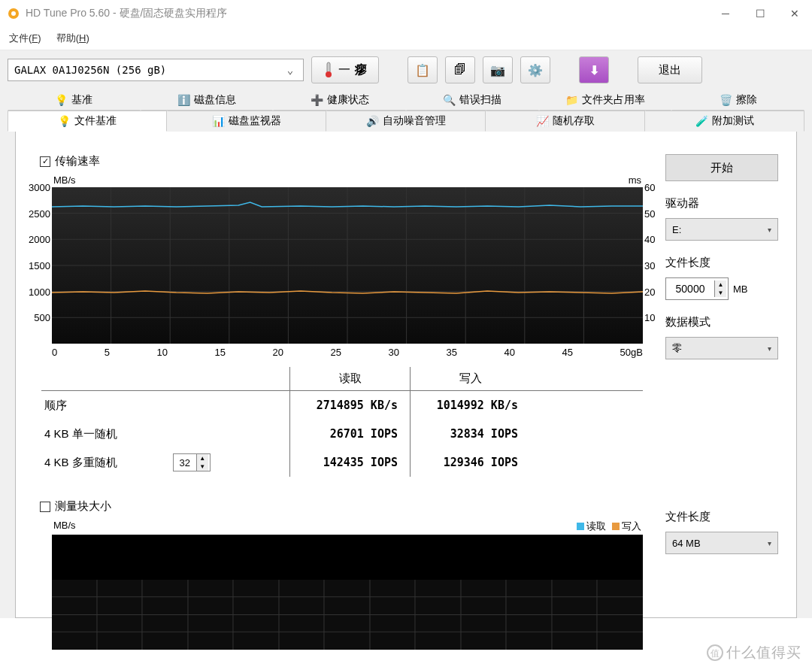 Image resolution: width=812 pixels, height=670 pixels. I want to click on tab-folder-usage: 📁文件夹占用率, so click(606, 100).